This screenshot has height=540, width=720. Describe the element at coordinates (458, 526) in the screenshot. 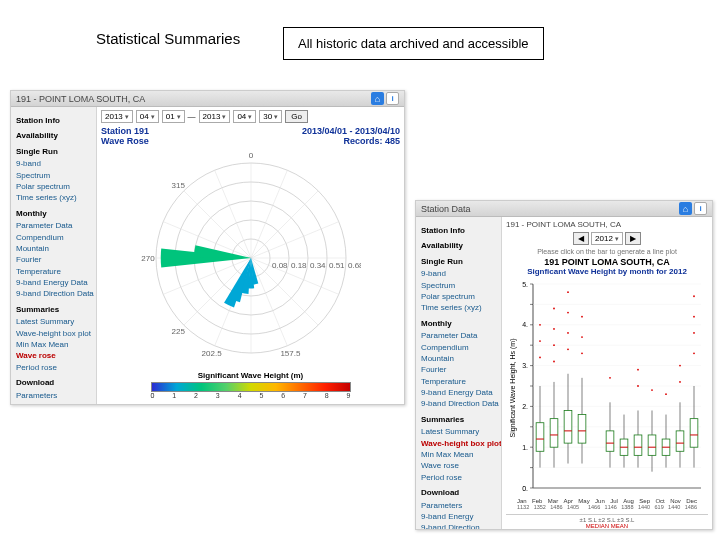

I see `sidebar-item: 9-band Direction` at that location.